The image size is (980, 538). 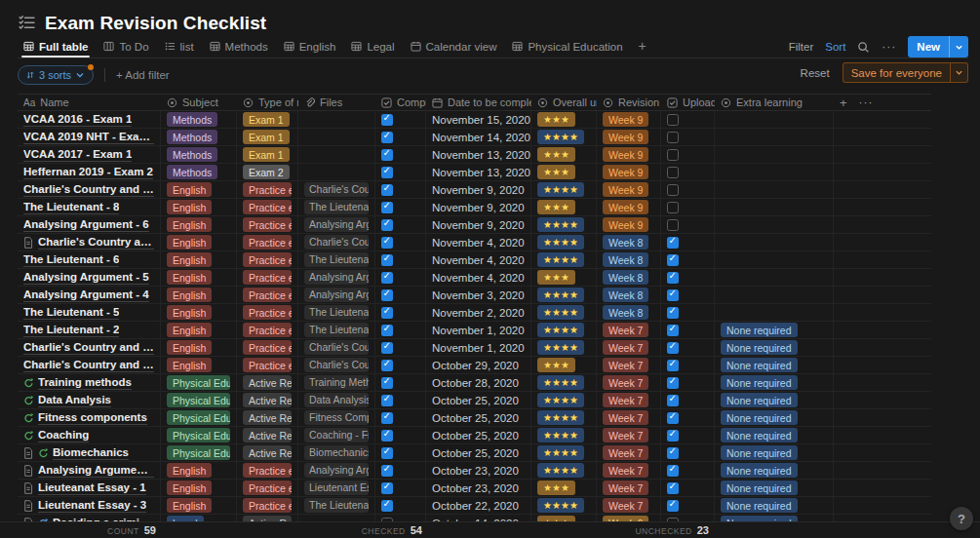 I want to click on row-title: Biomechanics, so click(x=91, y=452).